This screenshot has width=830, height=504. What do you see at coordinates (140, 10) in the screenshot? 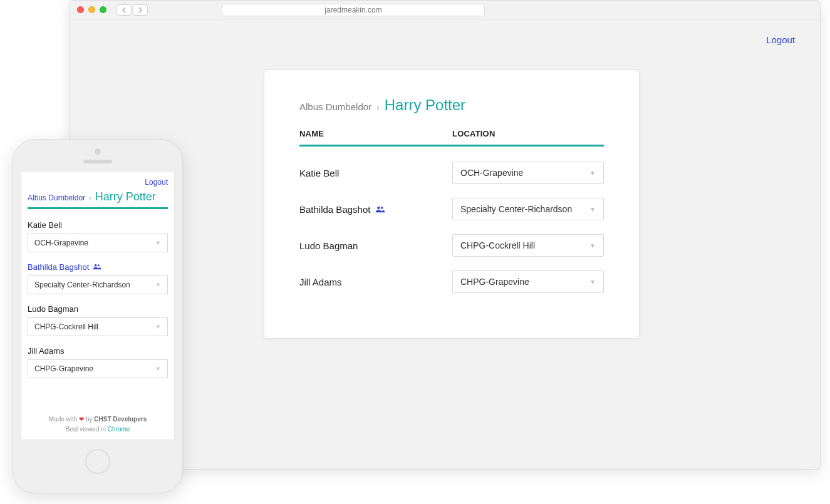
I see `forward-button` at bounding box center [140, 10].